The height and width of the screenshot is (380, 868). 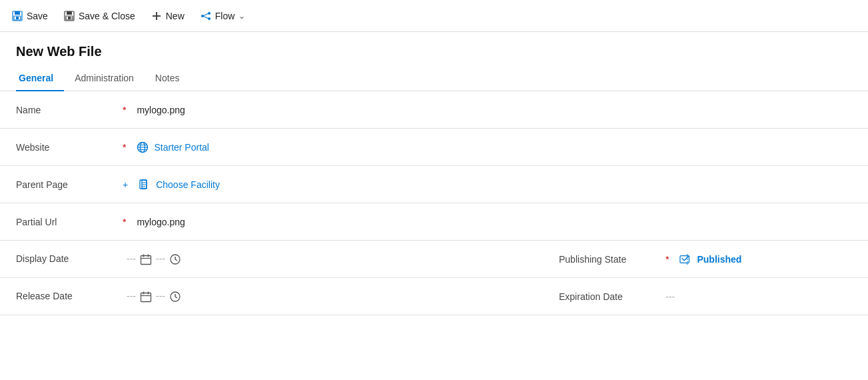 What do you see at coordinates (69, 296) in the screenshot?
I see `release-date-label: Release Date` at bounding box center [69, 296].